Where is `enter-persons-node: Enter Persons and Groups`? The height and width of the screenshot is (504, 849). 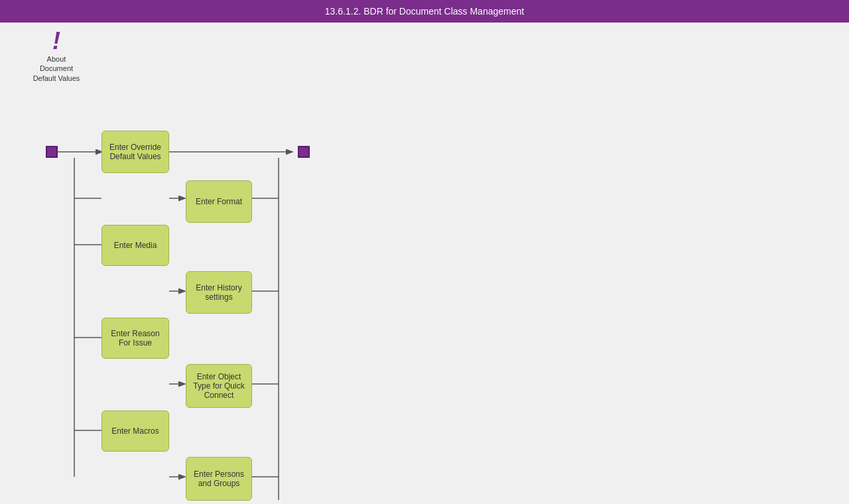 enter-persons-node: Enter Persons and Groups is located at coordinates (219, 479).